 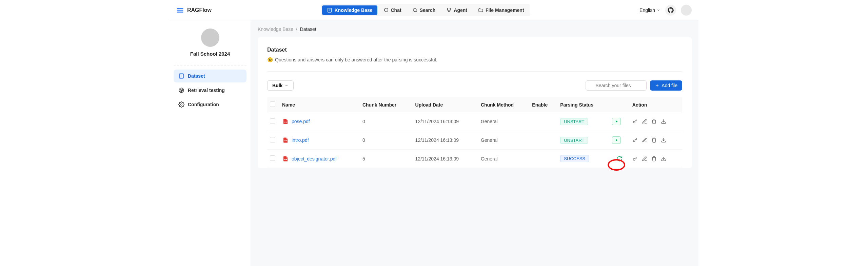 What do you see at coordinates (501, 10) in the screenshot?
I see `nav-file-mgmt: File Management` at bounding box center [501, 10].